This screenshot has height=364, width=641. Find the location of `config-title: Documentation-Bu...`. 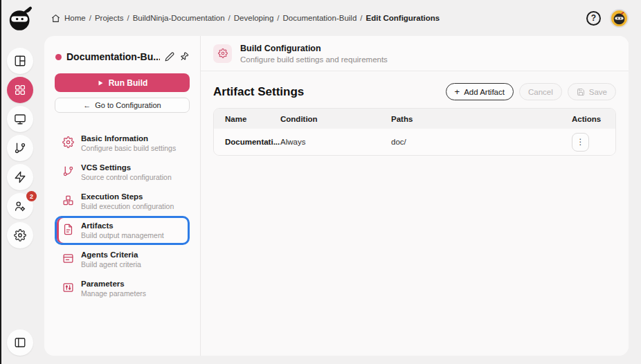

config-title: Documentation-Bu... is located at coordinates (114, 57).